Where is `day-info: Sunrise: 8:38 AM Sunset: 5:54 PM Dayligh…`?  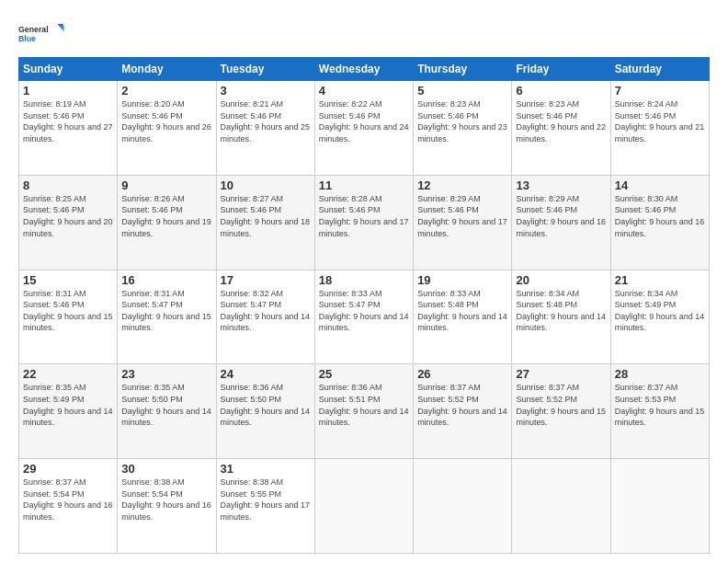 day-info: Sunrise: 8:38 AM Sunset: 5:54 PM Dayligh… is located at coordinates (166, 500).